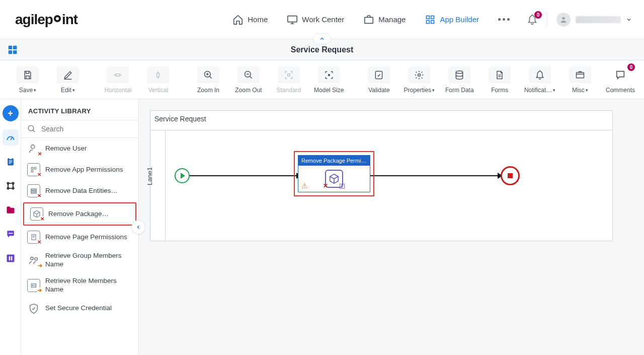 This screenshot has height=355, width=644. Describe the element at coordinates (379, 80) in the screenshot. I see `validate-button: Validate` at that location.